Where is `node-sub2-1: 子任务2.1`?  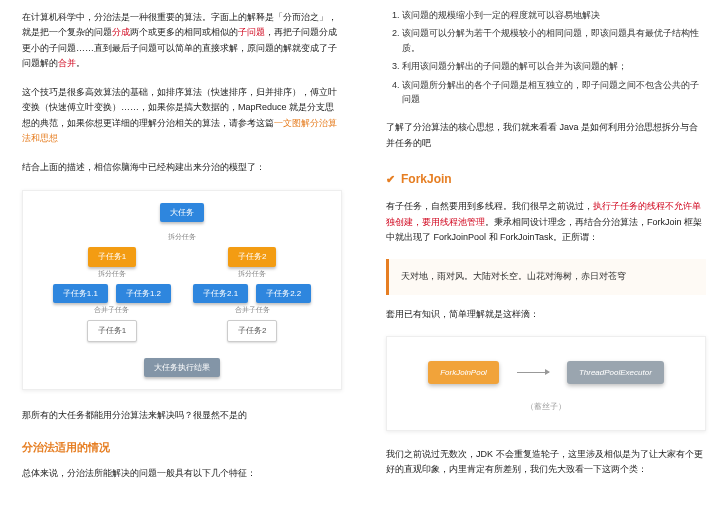
node-sub2-1: 子任务2.1 is located at coordinates (220, 294).